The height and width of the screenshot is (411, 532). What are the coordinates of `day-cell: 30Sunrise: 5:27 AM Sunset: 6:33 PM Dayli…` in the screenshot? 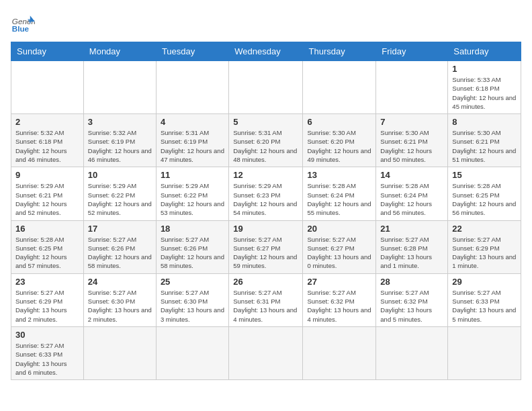 It's located at (48, 353).